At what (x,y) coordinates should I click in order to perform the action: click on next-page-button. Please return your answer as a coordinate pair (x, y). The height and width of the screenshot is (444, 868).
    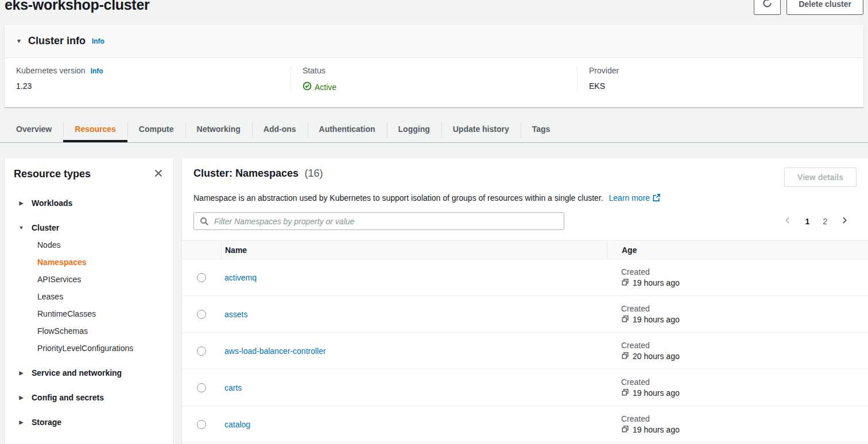
    Looking at the image, I should click on (844, 221).